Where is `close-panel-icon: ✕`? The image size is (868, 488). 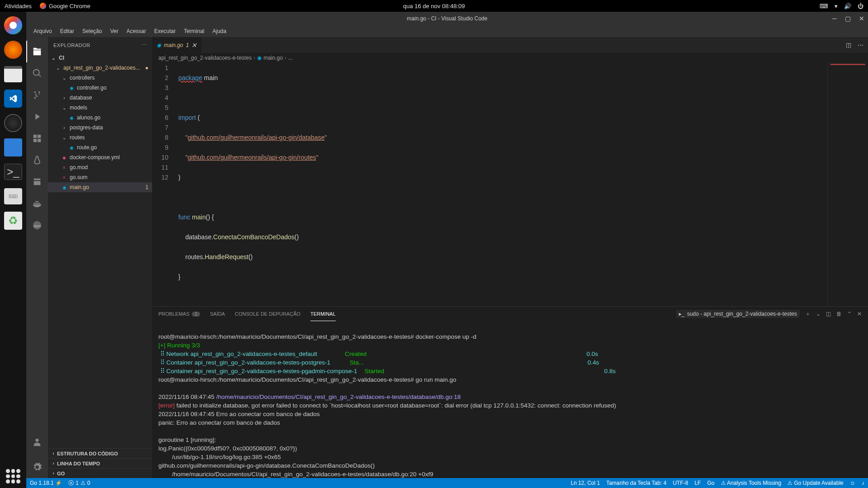 close-panel-icon: ✕ is located at coordinates (859, 314).